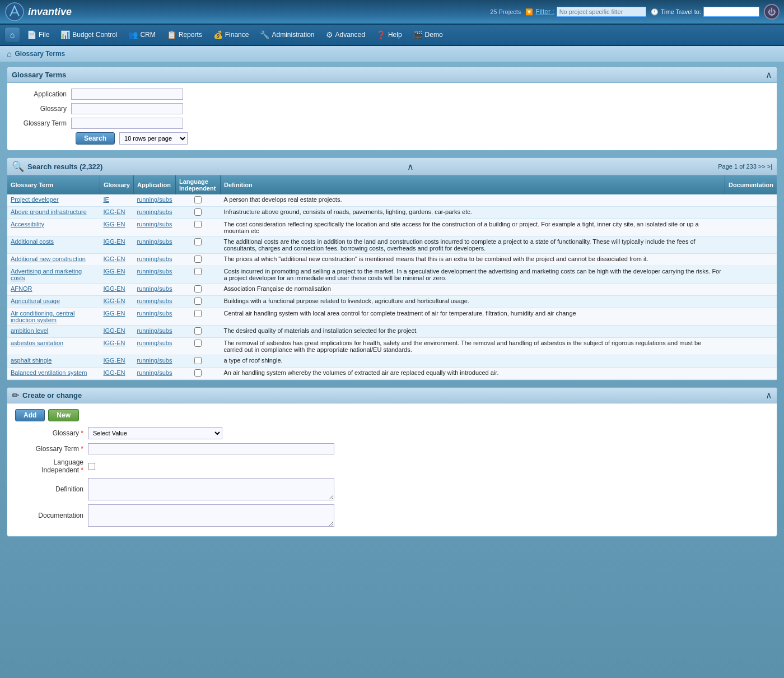 Image resolution: width=784 pixels, height=678 pixels. I want to click on nav-label-demo: Demo, so click(434, 35).